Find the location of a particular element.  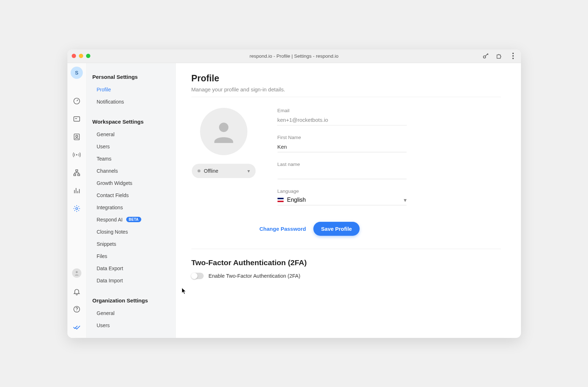

person-icon is located at coordinates (224, 132).